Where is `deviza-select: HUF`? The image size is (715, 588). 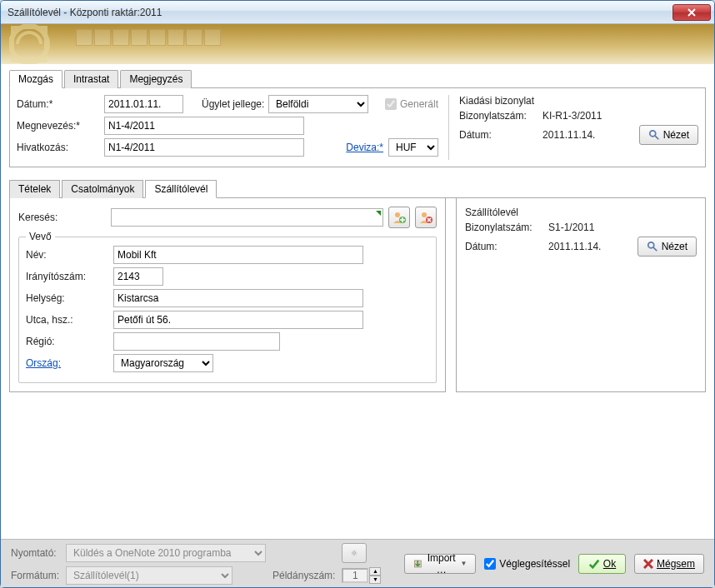
deviza-select: HUF is located at coordinates (413, 147).